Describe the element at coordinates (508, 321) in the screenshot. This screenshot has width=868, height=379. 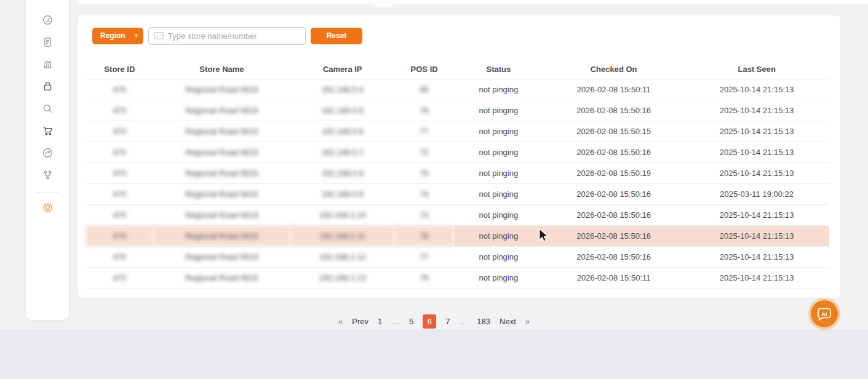
I see `next-button: Next` at that location.